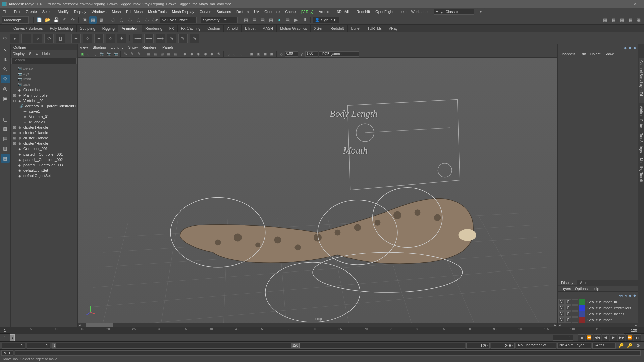 This screenshot has width=644, height=362. Describe the element at coordinates (178, 20) in the screenshot. I see `live-surface-dropdown: No Live Surface` at that location.